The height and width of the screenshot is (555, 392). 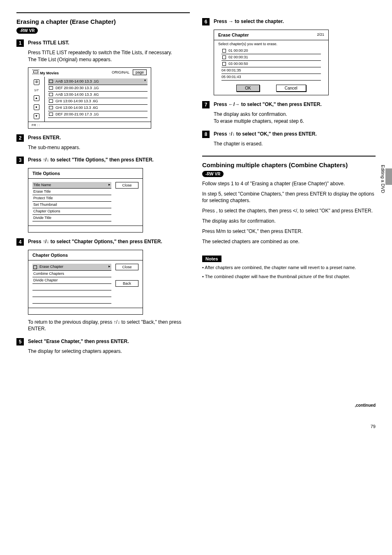 I want to click on option-row: Combine Chapters, so click(x=72, y=274).